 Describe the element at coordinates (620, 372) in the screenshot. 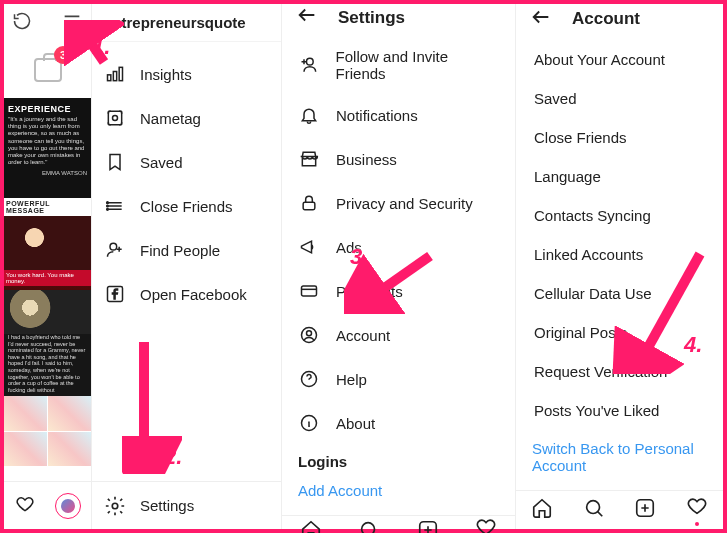

I see `account-item: Request Verification` at that location.